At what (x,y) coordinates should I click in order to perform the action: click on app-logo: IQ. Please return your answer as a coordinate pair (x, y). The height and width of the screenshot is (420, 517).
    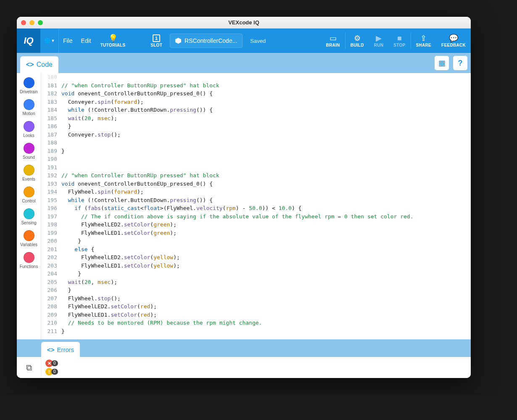
    Looking at the image, I should click on (29, 41).